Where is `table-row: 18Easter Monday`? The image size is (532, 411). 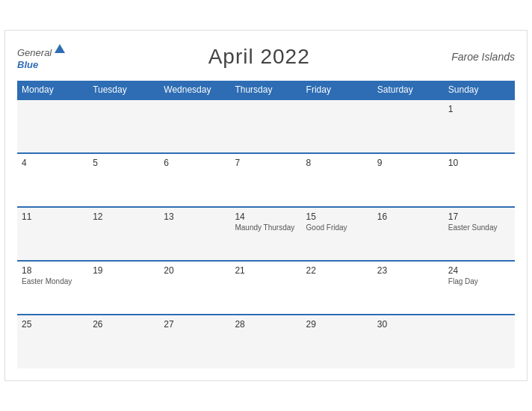 table-row: 18Easter Monday is located at coordinates (52, 288).